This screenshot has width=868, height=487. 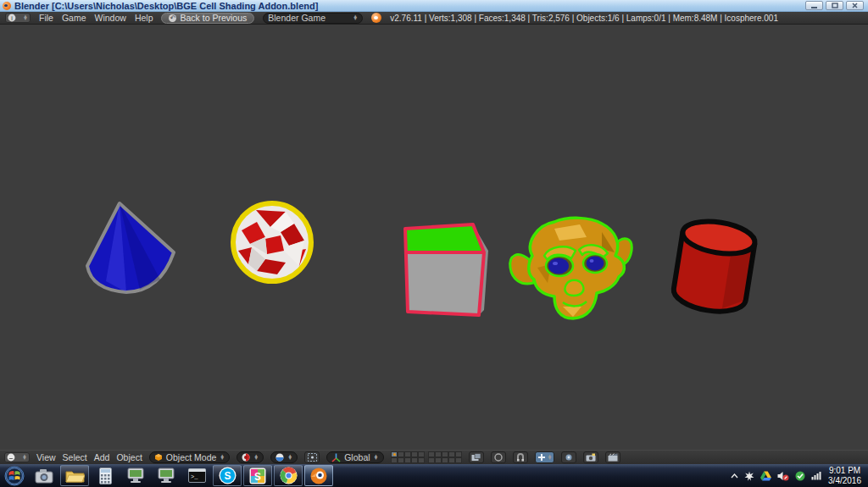 I want to click on menu-game: Game, so click(x=75, y=18).